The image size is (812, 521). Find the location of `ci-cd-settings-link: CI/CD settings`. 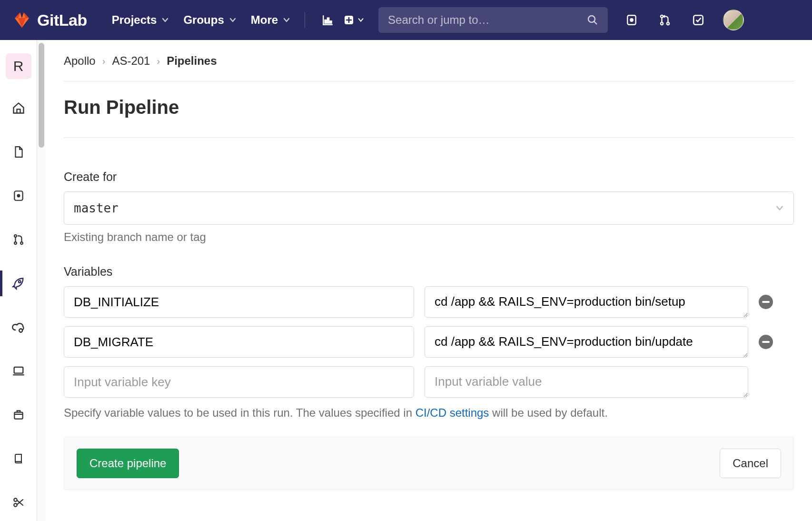

ci-cd-settings-link: CI/CD settings is located at coordinates (452, 412).